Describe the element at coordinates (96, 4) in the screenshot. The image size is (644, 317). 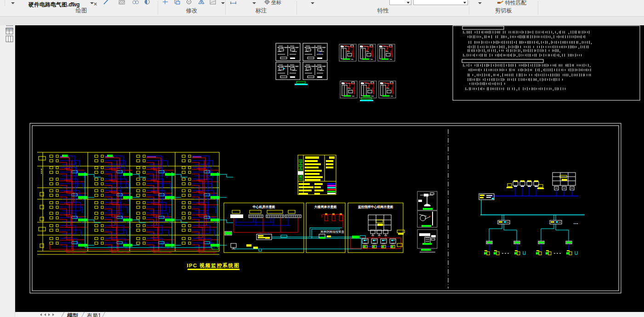
I see `document-tab-close-icon: ×` at that location.